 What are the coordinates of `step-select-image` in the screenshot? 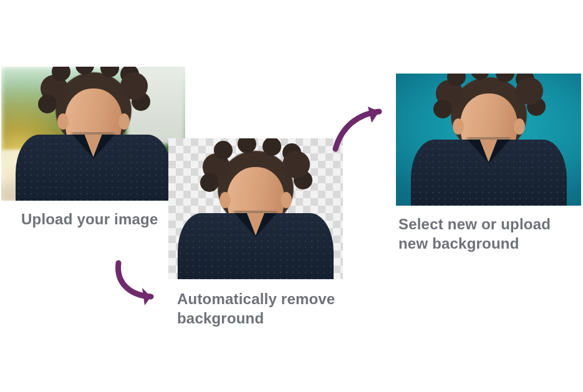 It's located at (489, 140).